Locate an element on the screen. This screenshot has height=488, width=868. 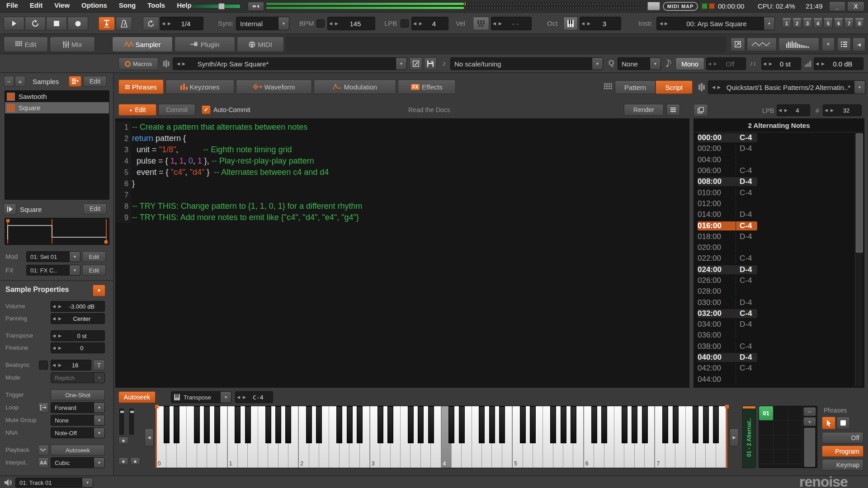
code-line: 9-- TRY THIS: Add more notes to emit lik… is located at coordinates (402, 218).